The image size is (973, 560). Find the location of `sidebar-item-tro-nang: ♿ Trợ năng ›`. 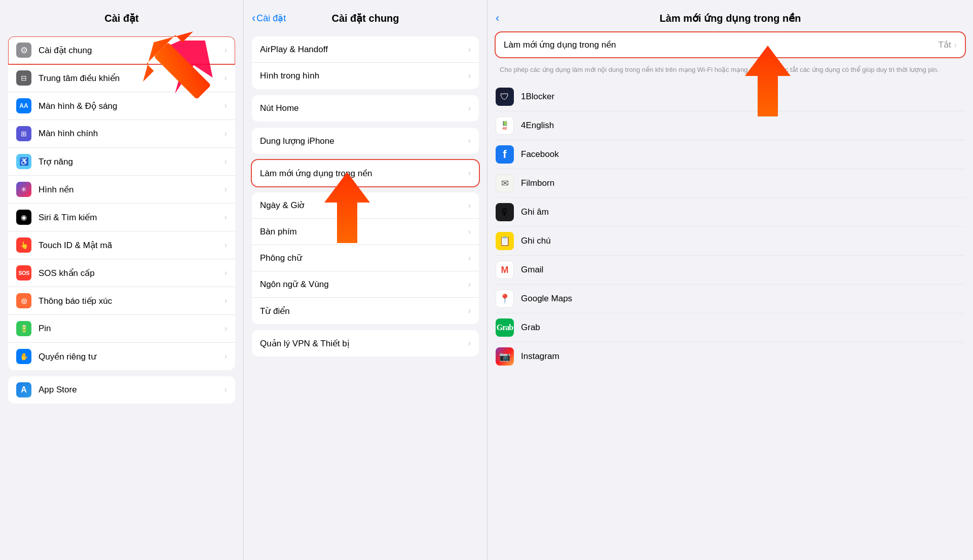

sidebar-item-tro-nang: ♿ Trợ năng › is located at coordinates (122, 162).